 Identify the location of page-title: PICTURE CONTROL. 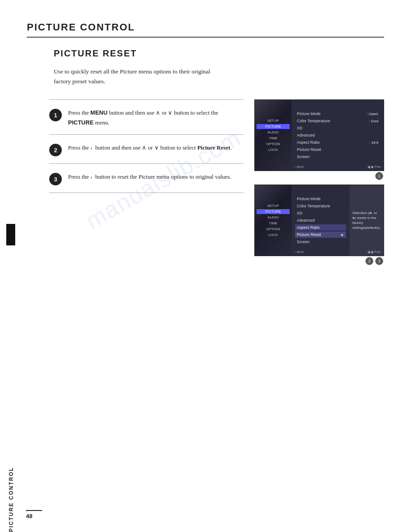
(81, 27).